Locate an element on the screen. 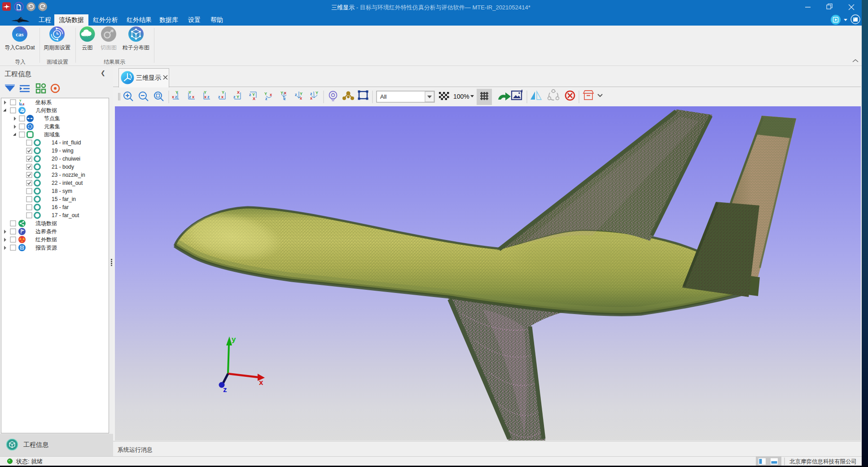 The width and height of the screenshot is (868, 467). svg-text: 20 - chuiwei is located at coordinates (66, 159).